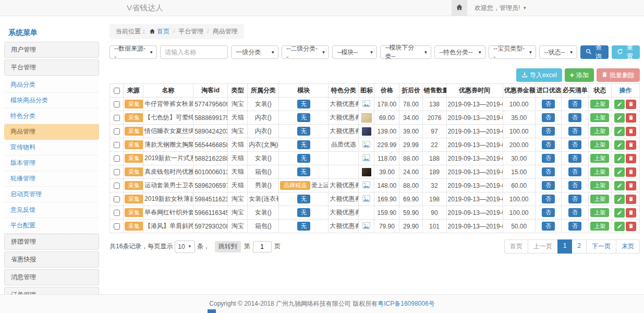 Image resolution: width=644 pixels, height=313 pixels. I want to click on page-button-首页: 首页, so click(516, 246).